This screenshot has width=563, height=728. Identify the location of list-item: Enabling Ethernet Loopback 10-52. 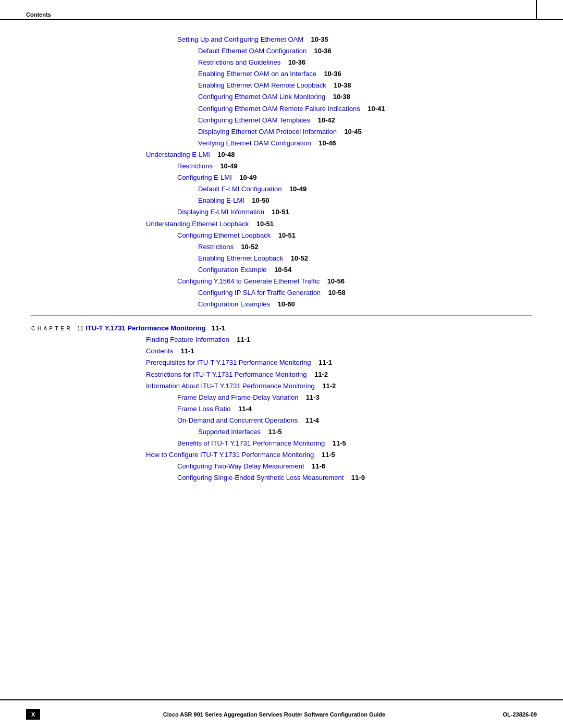
(365, 258).